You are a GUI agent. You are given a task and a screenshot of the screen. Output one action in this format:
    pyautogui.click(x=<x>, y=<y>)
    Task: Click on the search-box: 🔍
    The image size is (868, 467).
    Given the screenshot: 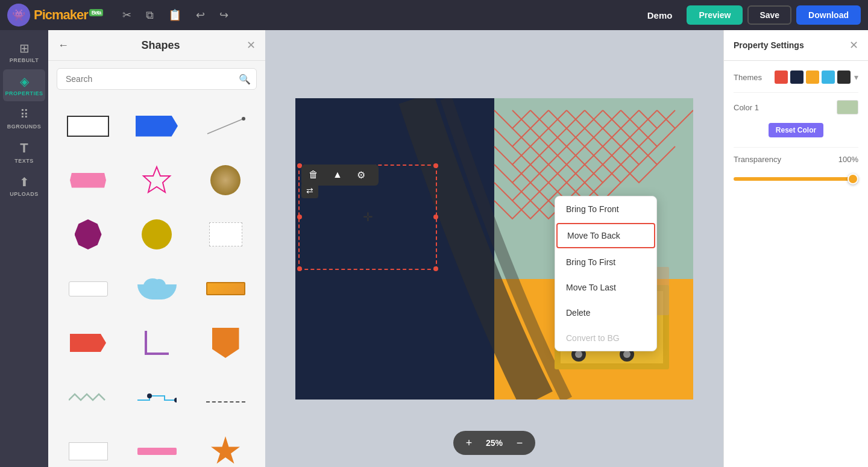 What is the action you would take?
    pyautogui.click(x=157, y=79)
    